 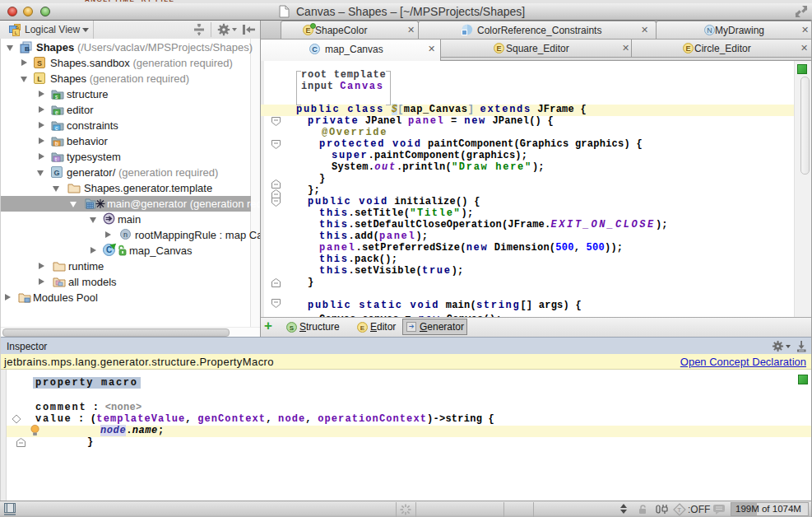 I want to click on svg-text: e, so click(x=57, y=112).